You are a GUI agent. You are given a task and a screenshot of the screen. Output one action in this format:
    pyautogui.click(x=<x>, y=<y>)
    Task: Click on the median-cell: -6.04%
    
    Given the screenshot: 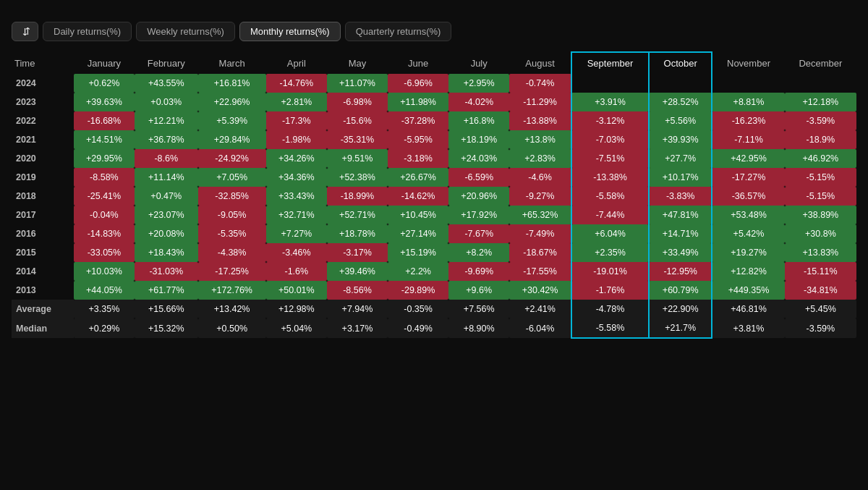 What is the action you would take?
    pyautogui.click(x=540, y=329)
    